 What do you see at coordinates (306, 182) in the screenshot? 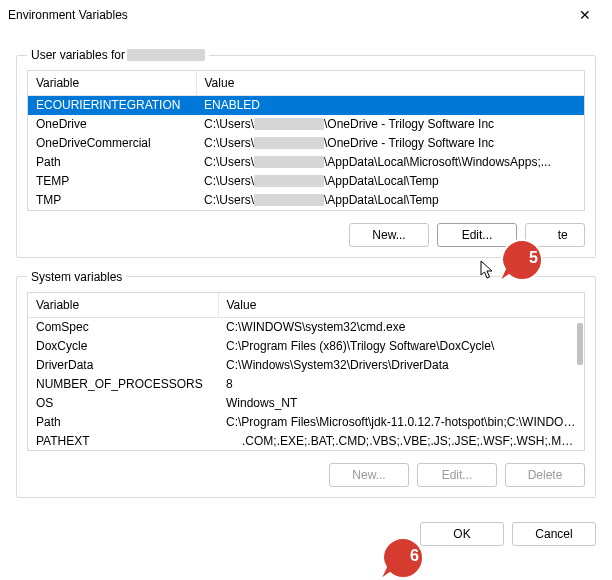
I see `table-row: TEMP C:\Users\\AppData\Local\Temp` at bounding box center [306, 182].